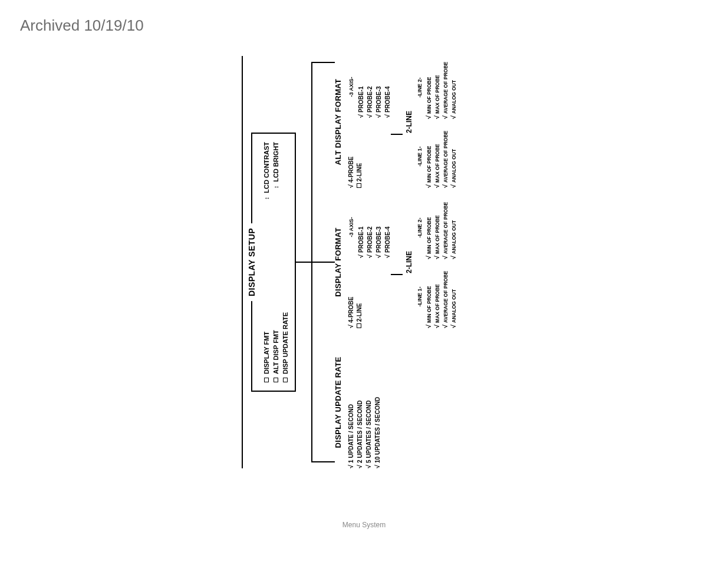 This screenshot has width=728, height=562. Describe the element at coordinates (437, 157) in the screenshot. I see `altfmt-line1-opt: MAX OF PROBE` at that location.